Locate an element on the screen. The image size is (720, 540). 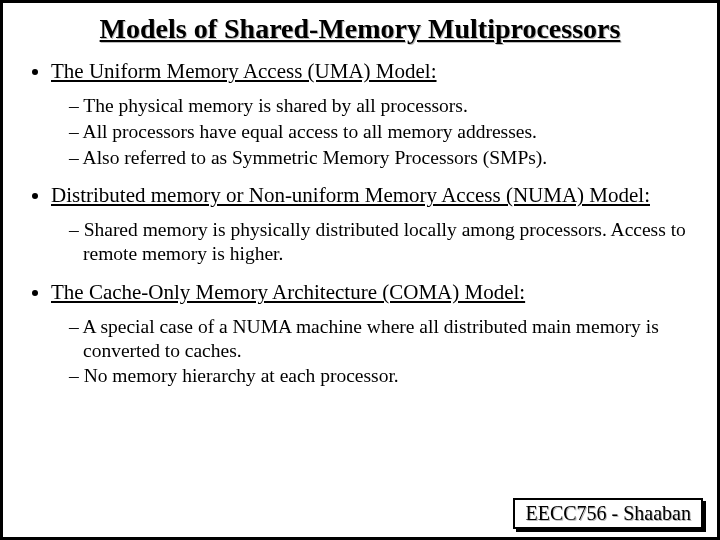
list-item: A special case of a NUMA machine where a… is located at coordinates (382, 339).